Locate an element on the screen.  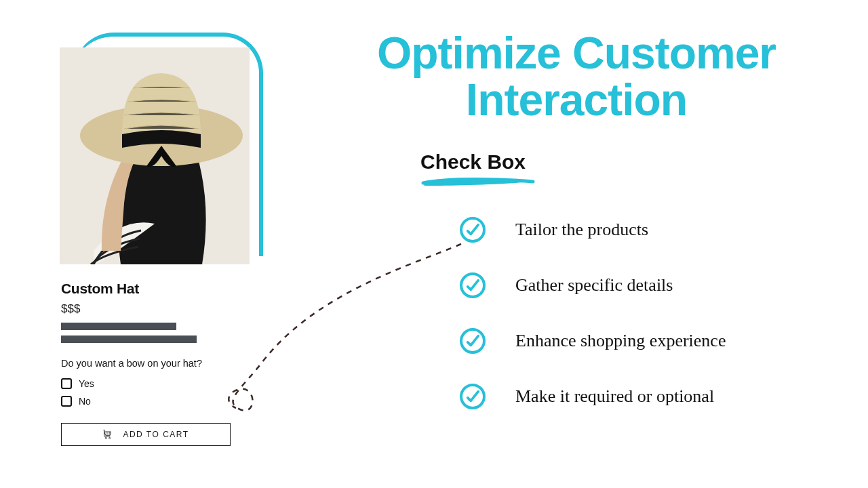
product-question: Do you want a bow on your hat? is located at coordinates (163, 363).